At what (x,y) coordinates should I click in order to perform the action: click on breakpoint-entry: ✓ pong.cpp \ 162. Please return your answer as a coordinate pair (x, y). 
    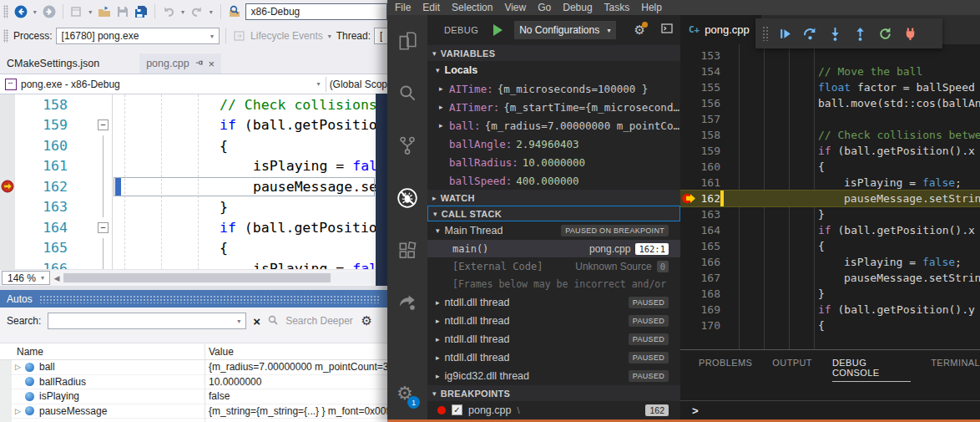
    Looking at the image, I should click on (554, 409).